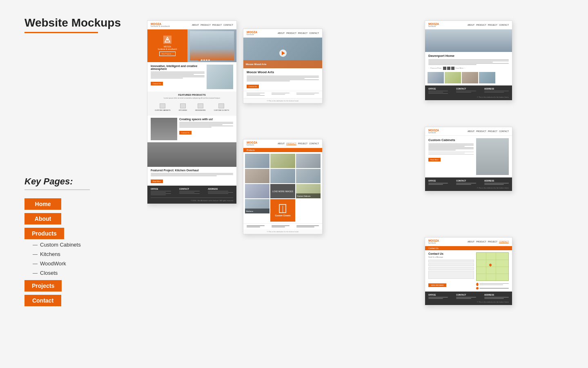 Image resolution: width=588 pixels, height=368 pixels. What do you see at coordinates (492, 25) in the screenshot?
I see `mock-nav-project3: PROJECT` at bounding box center [492, 25].